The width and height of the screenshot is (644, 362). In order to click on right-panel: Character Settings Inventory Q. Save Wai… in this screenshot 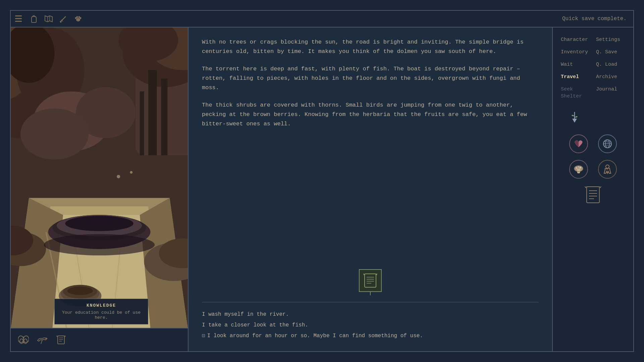, I will do `click(593, 189)`.